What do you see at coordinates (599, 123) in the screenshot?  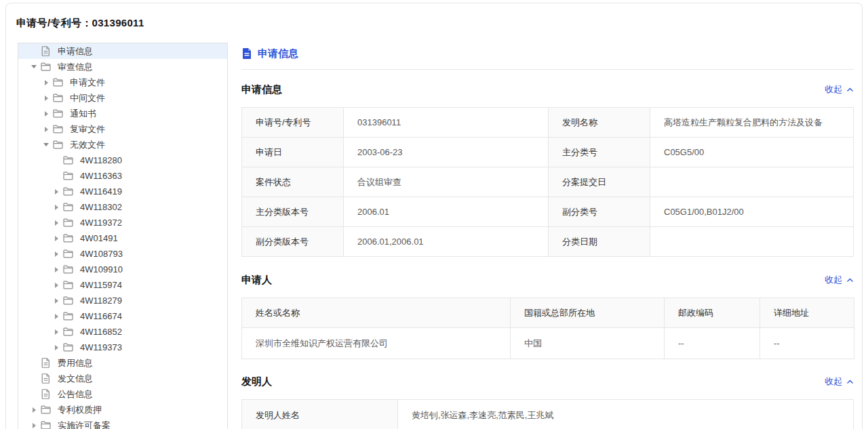 I see `field-label: 发明名称` at bounding box center [599, 123].